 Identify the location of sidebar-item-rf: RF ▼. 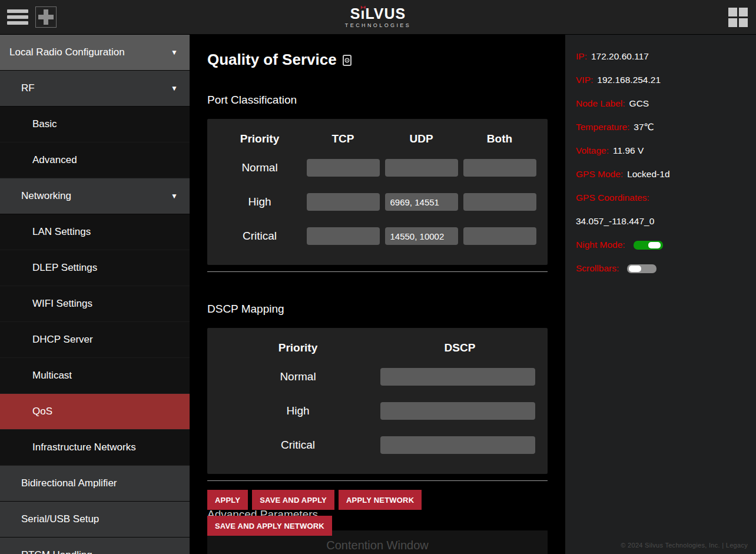
(95, 88).